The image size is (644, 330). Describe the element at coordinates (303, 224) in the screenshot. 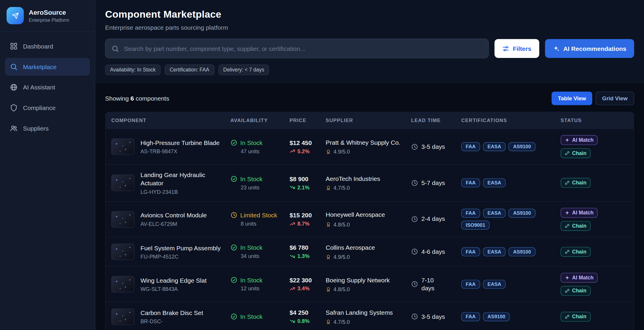

I see `price-change-percent: 8.7%` at that location.